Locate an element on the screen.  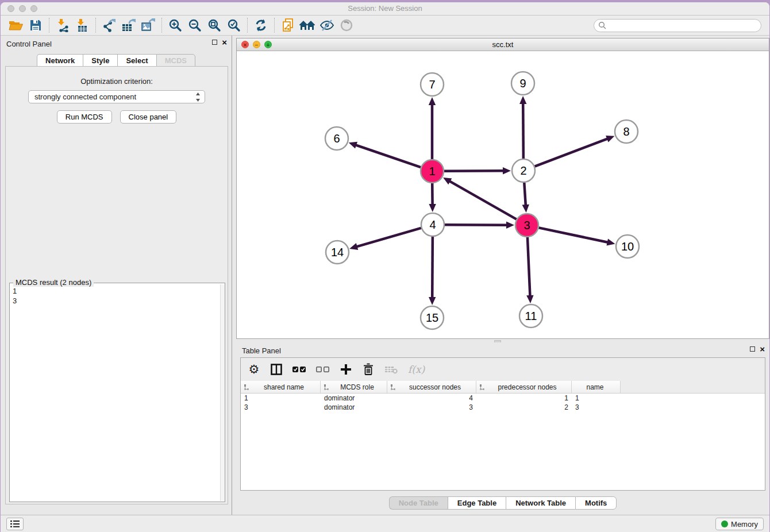
gear-icon: ⚙ is located at coordinates (254, 369).